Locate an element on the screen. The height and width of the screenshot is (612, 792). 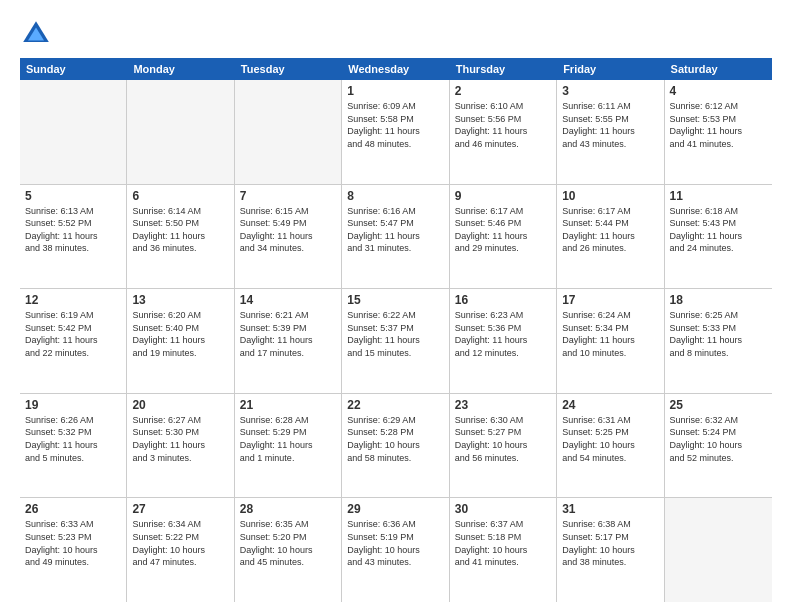
calendar-header: SundayMondayTuesdayWednesdayThursdayFrid… is located at coordinates (396, 69).